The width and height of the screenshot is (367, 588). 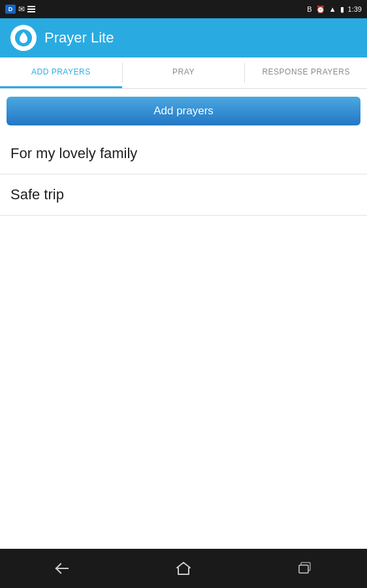 What do you see at coordinates (184, 568) in the screenshot?
I see `home-icon` at bounding box center [184, 568].